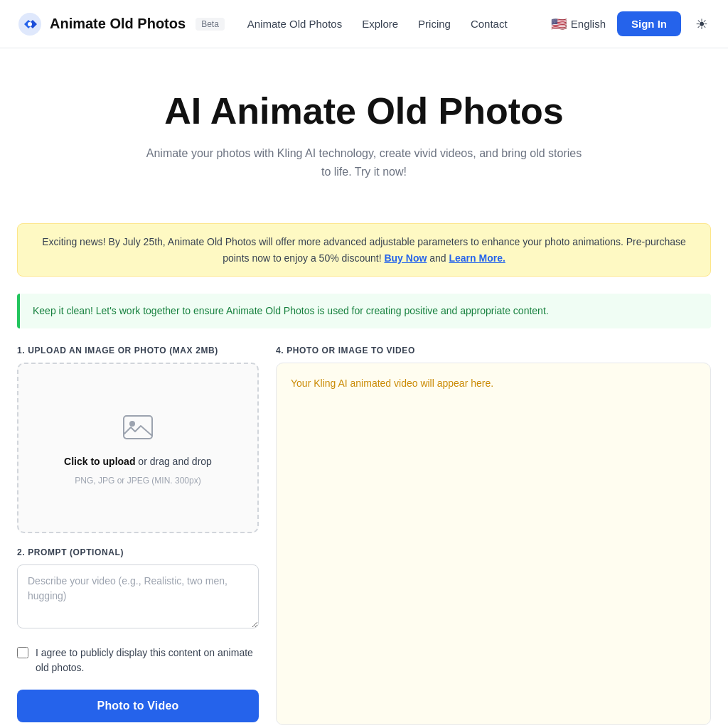 This screenshot has height=728, width=728. I want to click on language-label: English, so click(589, 24).